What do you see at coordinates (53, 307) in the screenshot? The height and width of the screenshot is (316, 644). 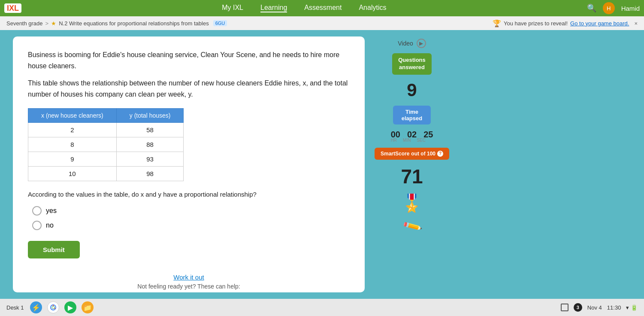 I see `taskbar-chrome-icon` at bounding box center [53, 307].